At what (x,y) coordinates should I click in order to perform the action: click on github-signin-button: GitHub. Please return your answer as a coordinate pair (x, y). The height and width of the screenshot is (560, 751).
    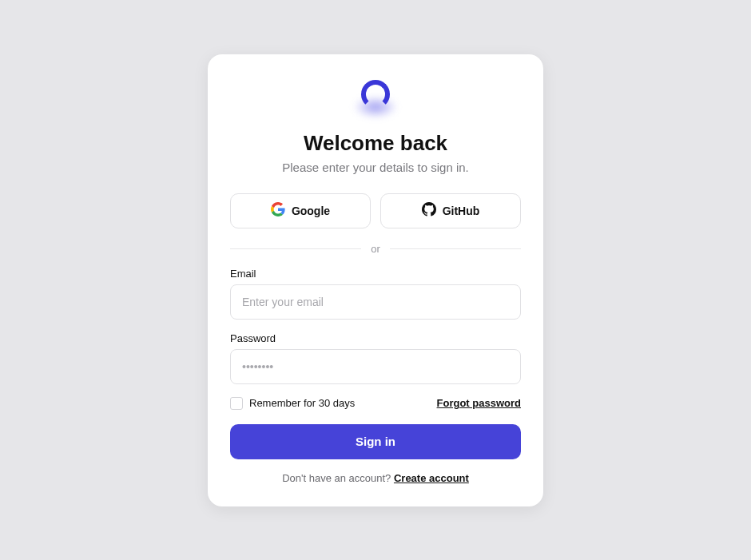
    Looking at the image, I should click on (451, 211).